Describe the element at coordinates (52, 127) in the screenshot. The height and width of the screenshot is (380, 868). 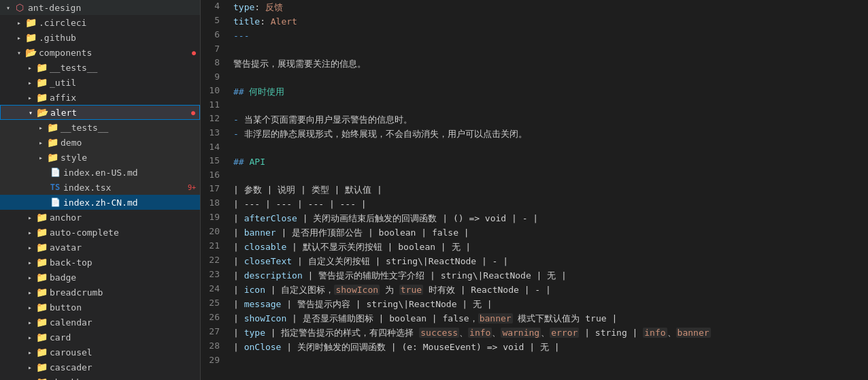
I see `folder-special-icon: 📁` at that location.